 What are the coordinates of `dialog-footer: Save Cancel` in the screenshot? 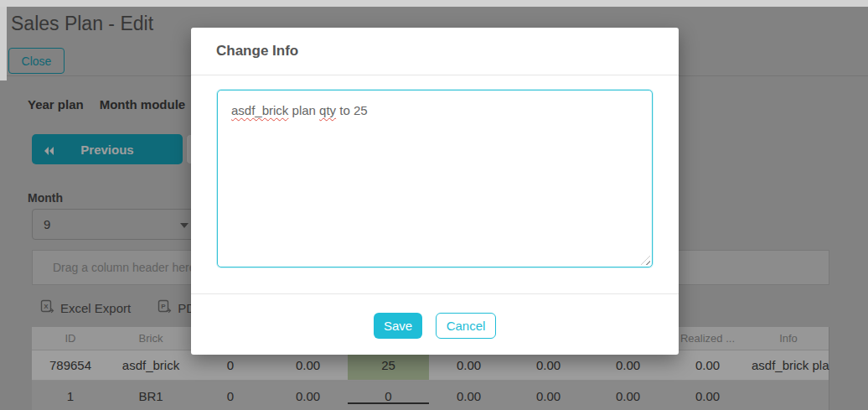 It's located at (435, 324).